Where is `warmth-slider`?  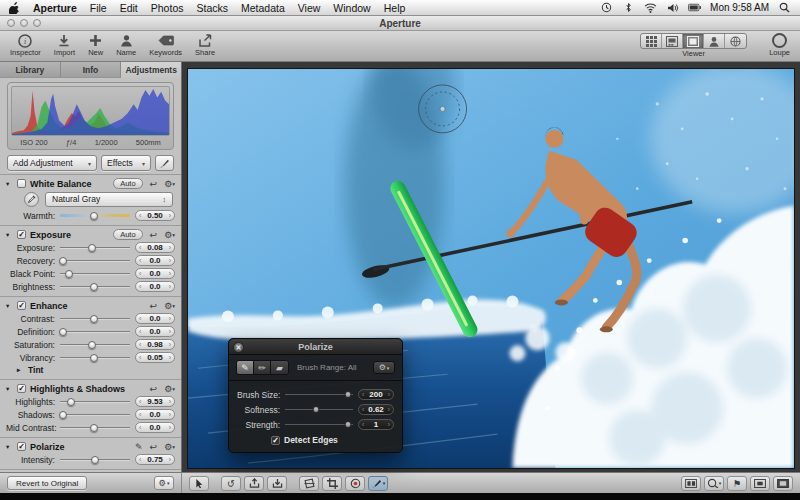
warmth-slider is located at coordinates (95, 216).